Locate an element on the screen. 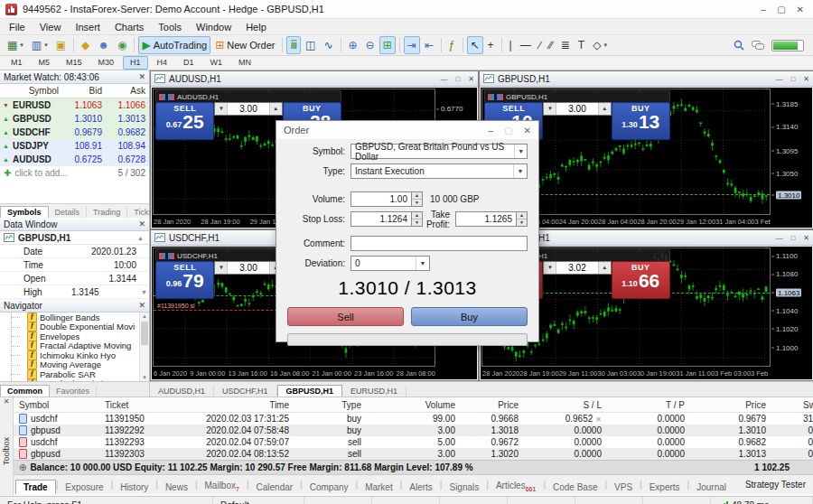 Image resolution: width=813 pixels, height=504 pixels. market-watch-tab-symbols: Symbols is located at coordinates (24, 211).